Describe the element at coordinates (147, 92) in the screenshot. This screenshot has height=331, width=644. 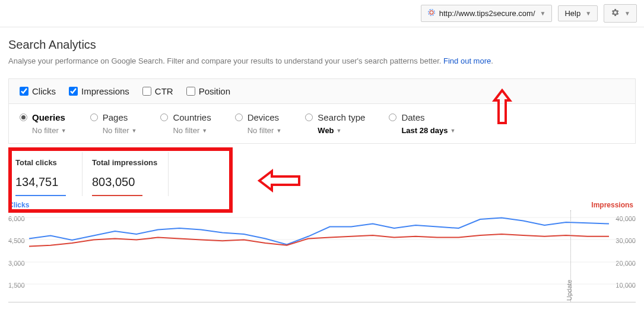
I see `metric-ctr-checkbox` at that location.